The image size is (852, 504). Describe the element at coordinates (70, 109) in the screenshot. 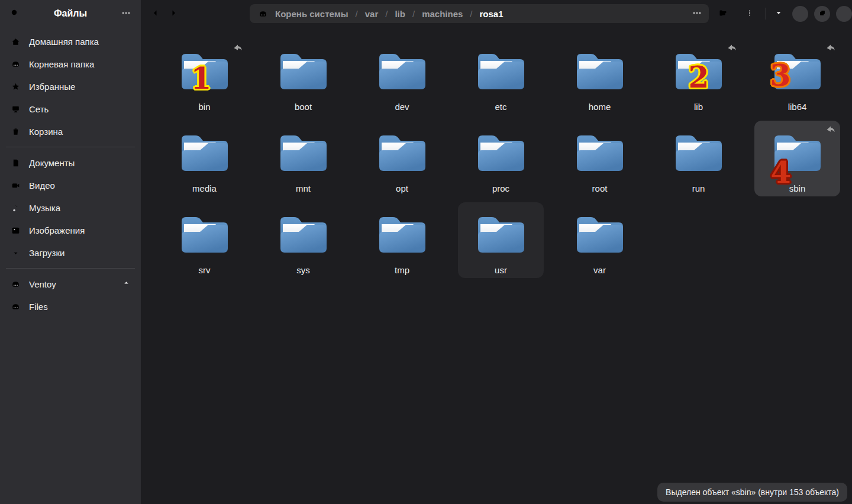

I see `sidebar-item-network: Сеть` at that location.